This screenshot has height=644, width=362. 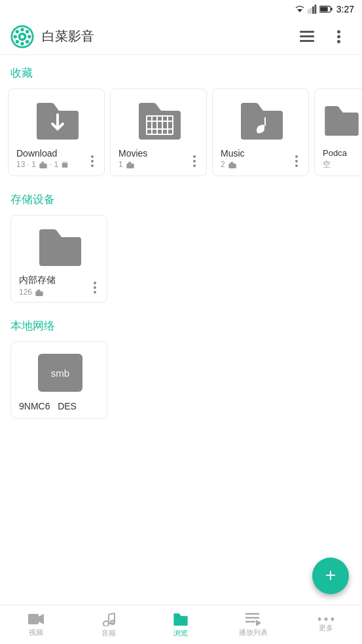 I want to click on bottom-nav: 视频 音频 浏览 播放列表, so click(x=181, y=624).